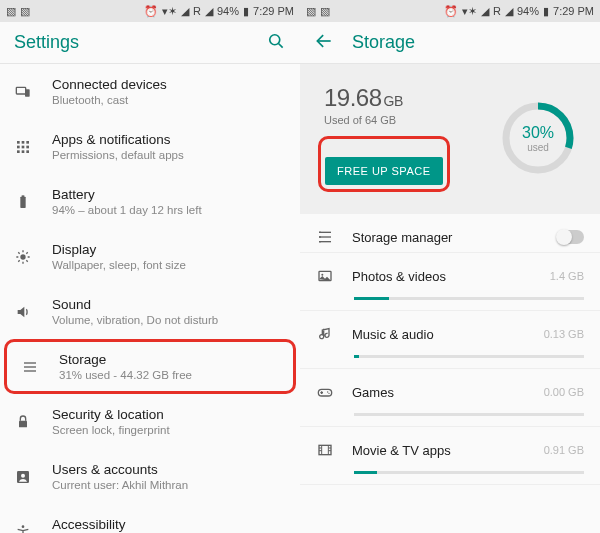  I want to click on settings-item-display: DisplayWallpaper, sleep, font size, so click(150, 256).